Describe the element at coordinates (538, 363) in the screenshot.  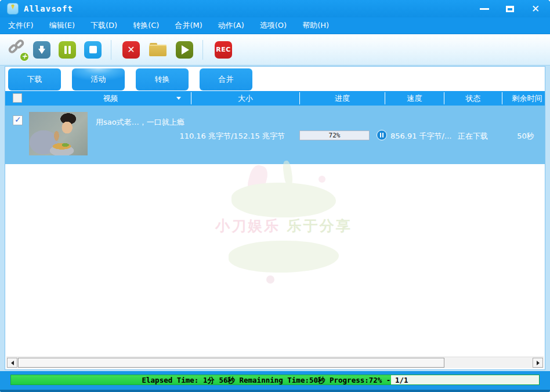
I see `scroll-right-button` at that location.